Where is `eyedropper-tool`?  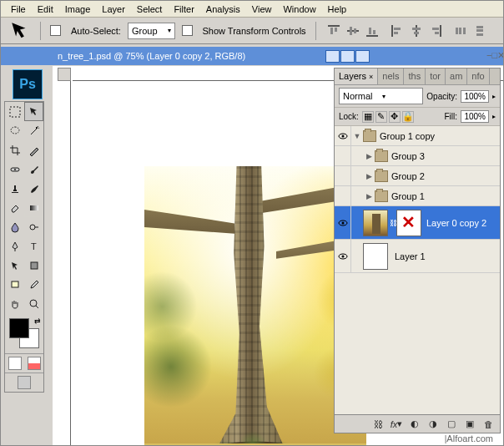
eyedropper-tool is located at coordinates (33, 284).